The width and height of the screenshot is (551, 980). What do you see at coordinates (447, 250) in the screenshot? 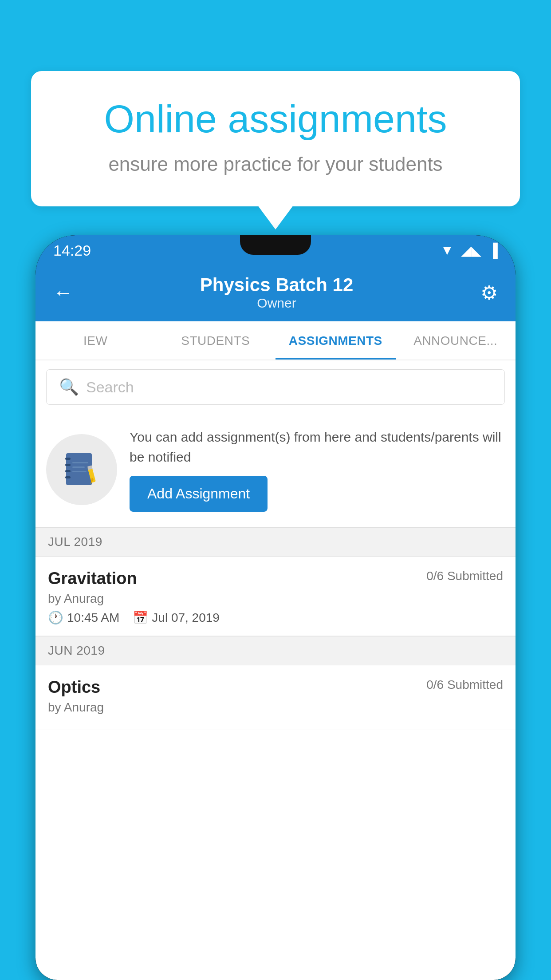
I see `wifi-icon: ▼` at bounding box center [447, 250].